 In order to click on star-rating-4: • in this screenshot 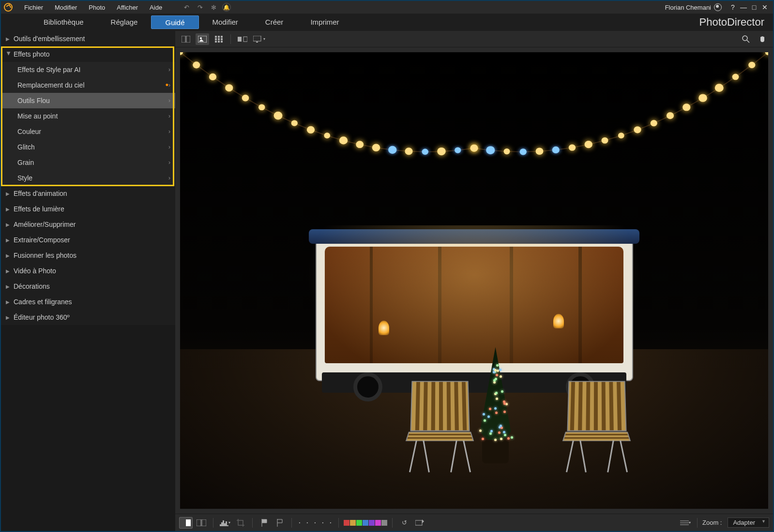, I will do `click(323, 523)`.